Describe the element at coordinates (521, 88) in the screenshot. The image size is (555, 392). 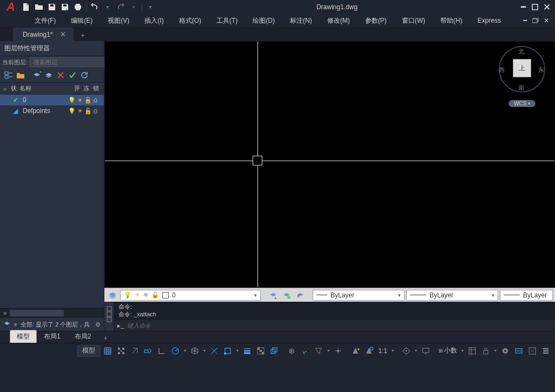
I see `viewcube-south: 南` at that location.